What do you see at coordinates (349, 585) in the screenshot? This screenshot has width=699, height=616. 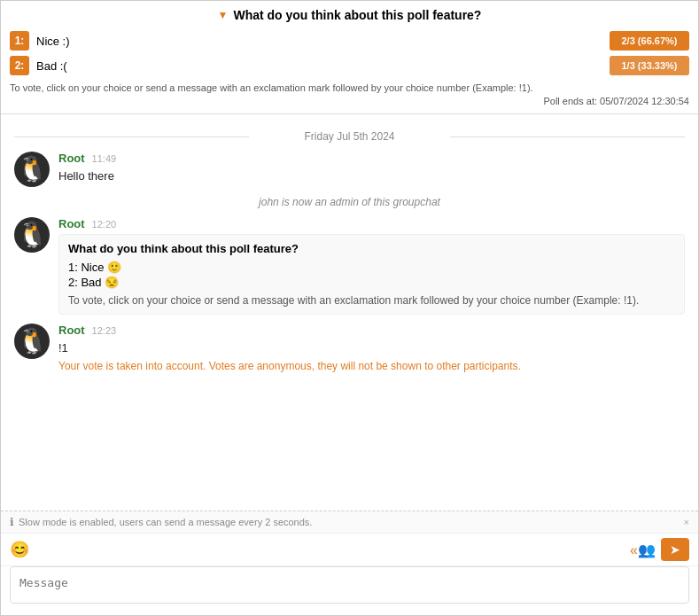 I see `message-input` at bounding box center [349, 585].